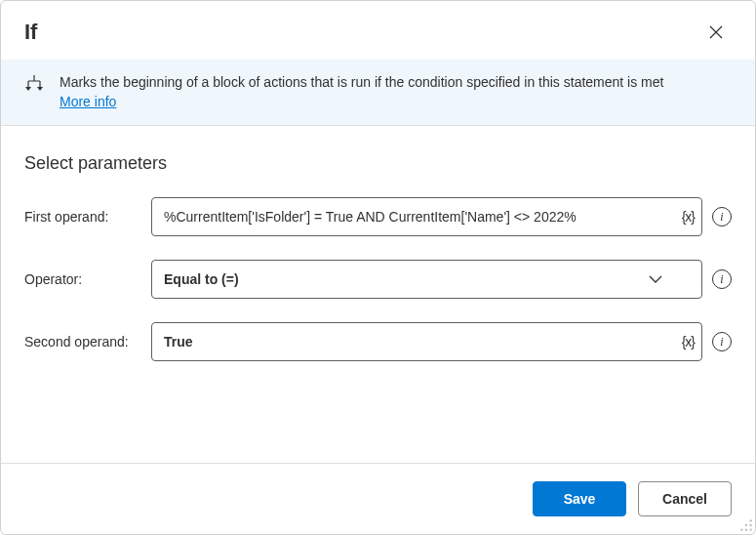 This screenshot has width=756, height=535. Describe the element at coordinates (427, 342) in the screenshot. I see `second-operand-wrap: {x}` at that location.